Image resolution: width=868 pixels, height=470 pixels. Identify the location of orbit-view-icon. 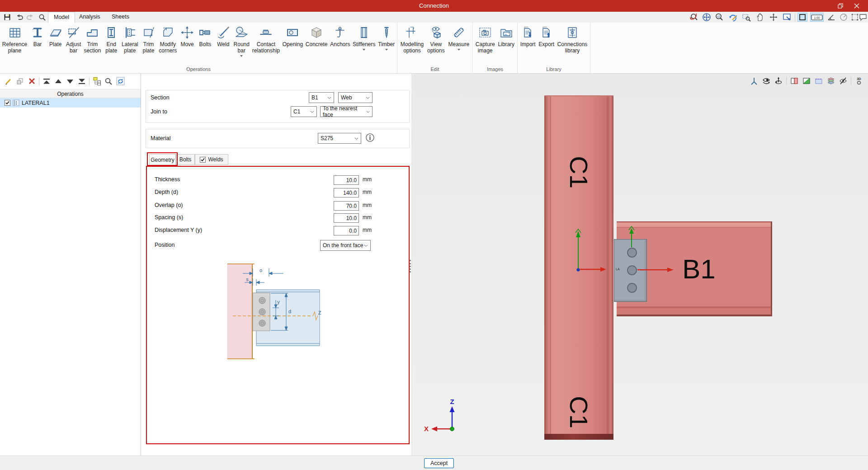
(766, 81).